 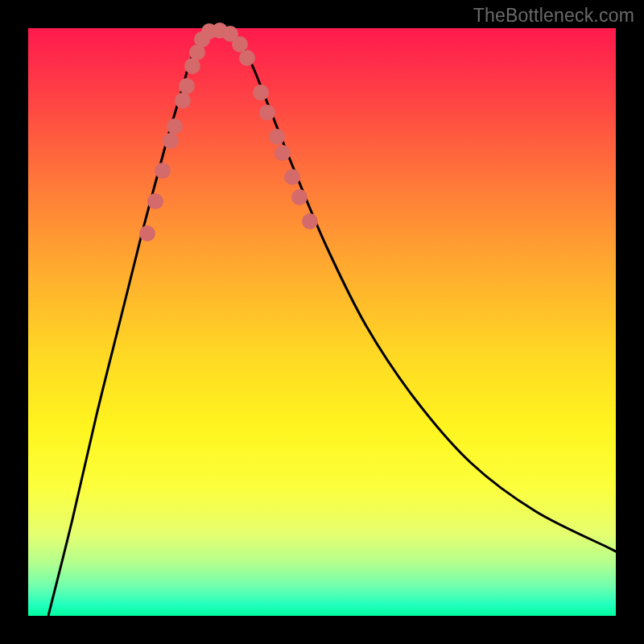 What do you see at coordinates (229, 132) in the screenshot?
I see `data-markers` at bounding box center [229, 132].